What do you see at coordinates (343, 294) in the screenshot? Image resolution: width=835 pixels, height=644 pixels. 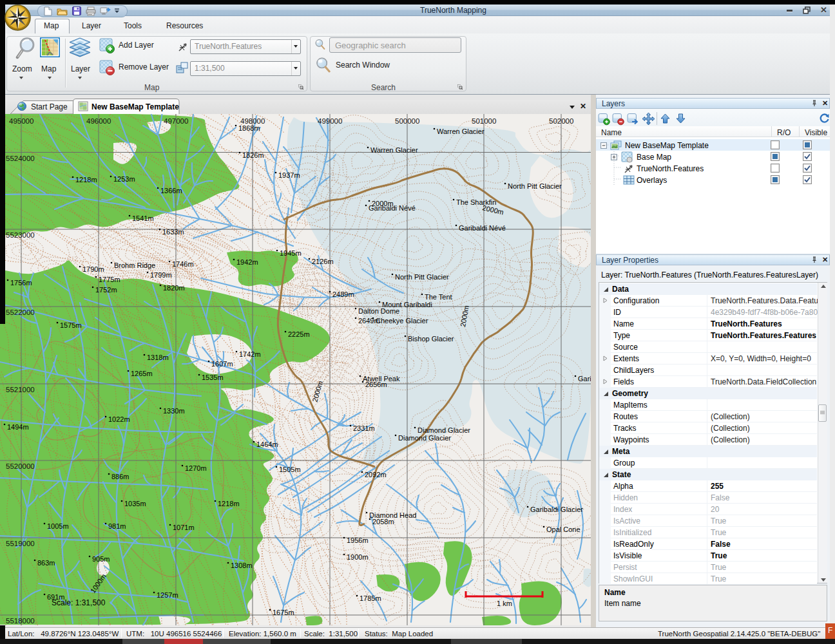 I see `svg-text: 2489m` at bounding box center [343, 294].